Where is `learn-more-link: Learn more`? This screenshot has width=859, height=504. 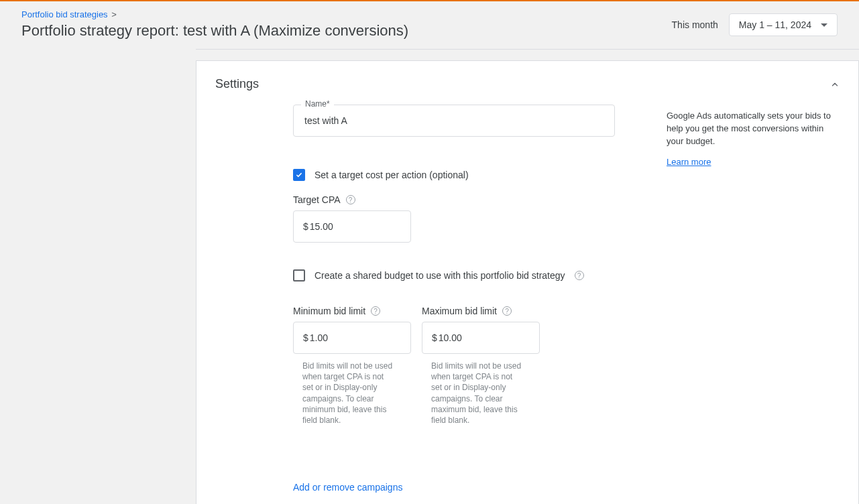
learn-more-link: Learn more is located at coordinates (689, 162).